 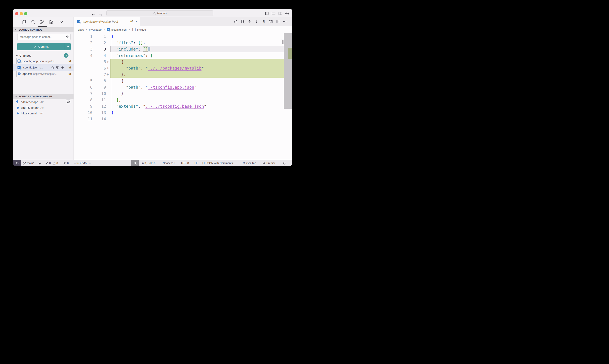 What do you see at coordinates (42, 22) in the screenshot?
I see `activity-source-control-icon` at bounding box center [42, 22].